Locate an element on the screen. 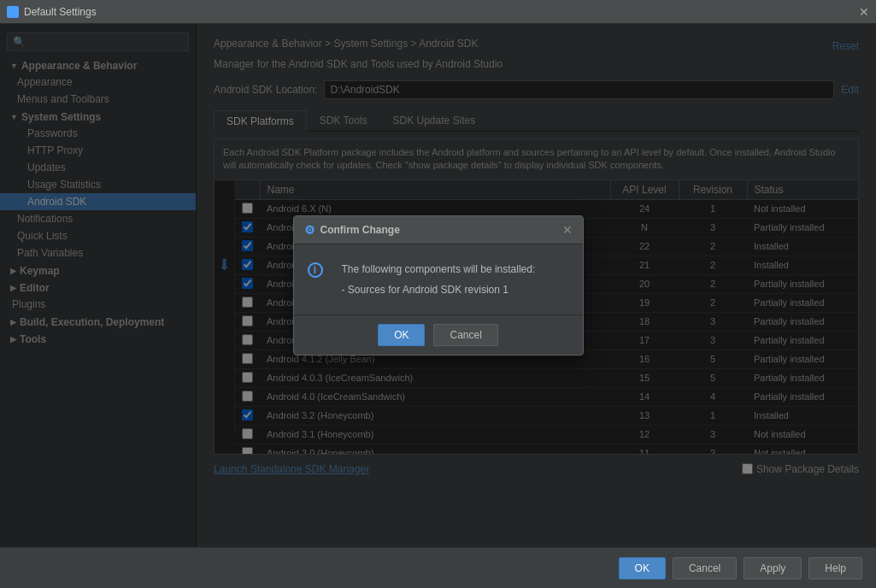 The image size is (876, 588). app-icon is located at coordinates (13, 12).